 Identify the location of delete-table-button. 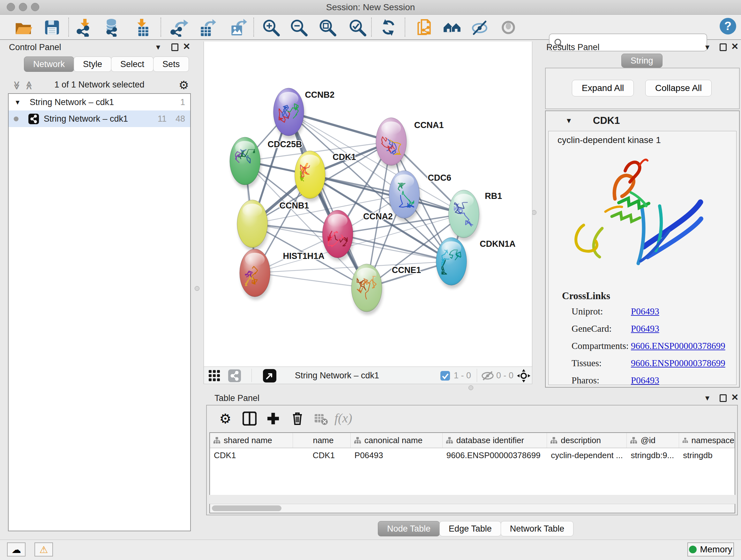
(321, 419).